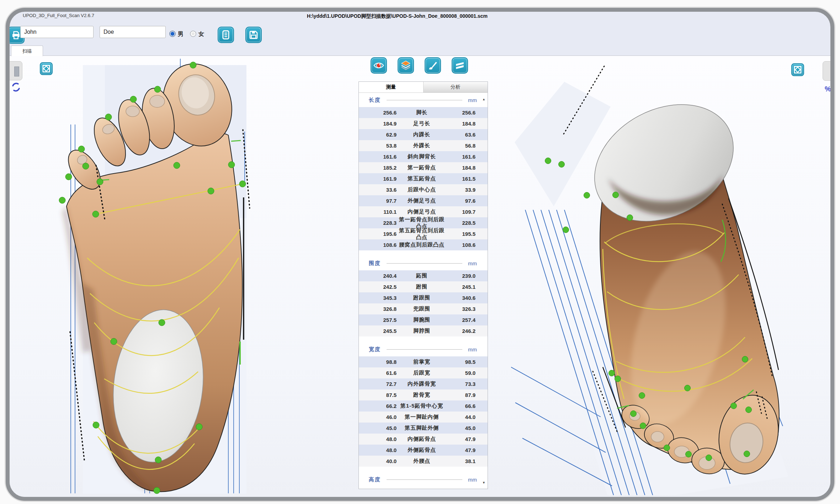  I want to click on value-left: 195.6, so click(382, 234).